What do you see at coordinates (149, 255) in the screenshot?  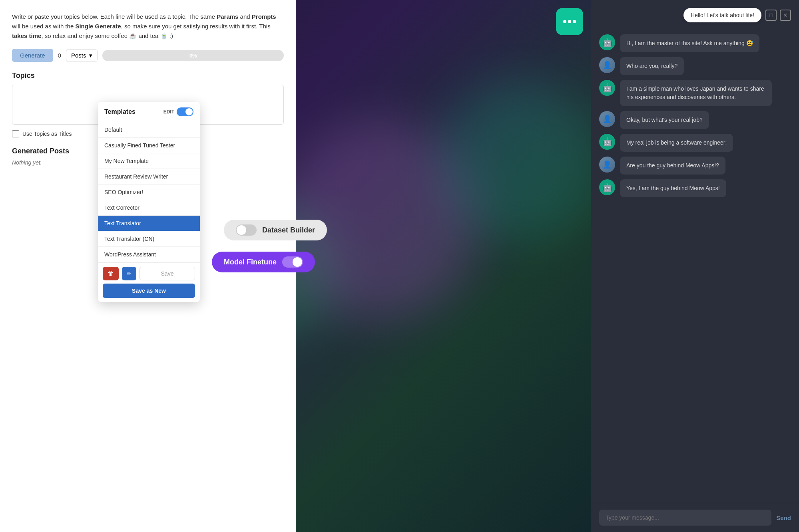 I see `template-item-wordpress-assistant: WordPress Assistant` at bounding box center [149, 255].